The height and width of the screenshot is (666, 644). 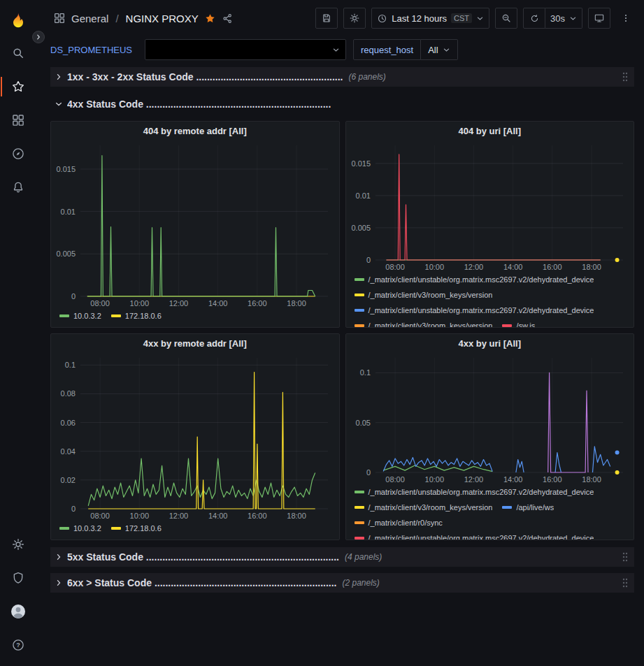 What do you see at coordinates (195, 343) in the screenshot?
I see `panel-title: 4xx by remote addr [All]` at bounding box center [195, 343].